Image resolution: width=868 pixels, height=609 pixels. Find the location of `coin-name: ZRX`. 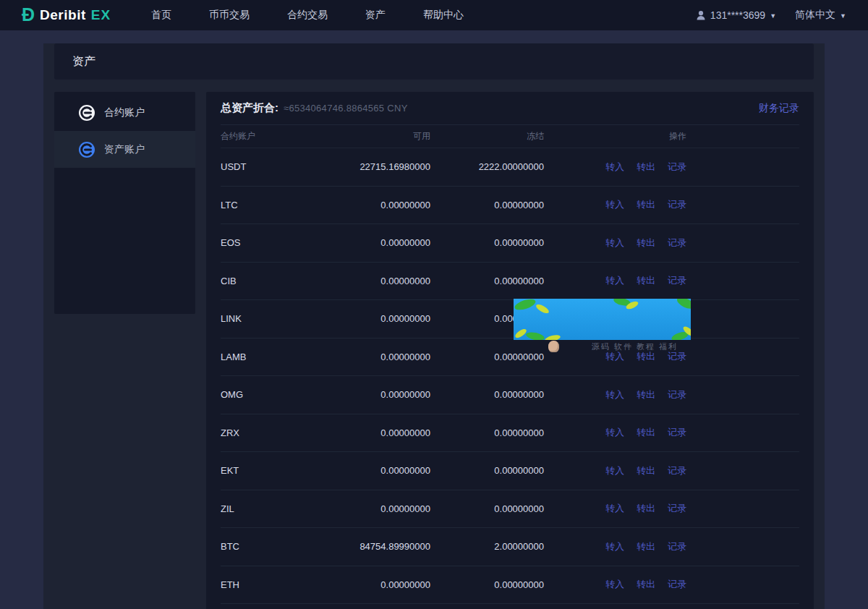

coin-name: ZRX is located at coordinates (275, 433).